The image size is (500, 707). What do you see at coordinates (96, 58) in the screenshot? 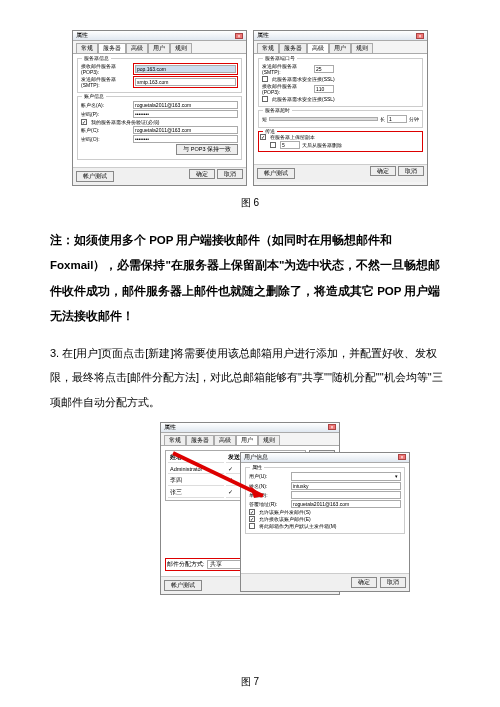
I see `group-title: 服务器信息` at bounding box center [96, 58].